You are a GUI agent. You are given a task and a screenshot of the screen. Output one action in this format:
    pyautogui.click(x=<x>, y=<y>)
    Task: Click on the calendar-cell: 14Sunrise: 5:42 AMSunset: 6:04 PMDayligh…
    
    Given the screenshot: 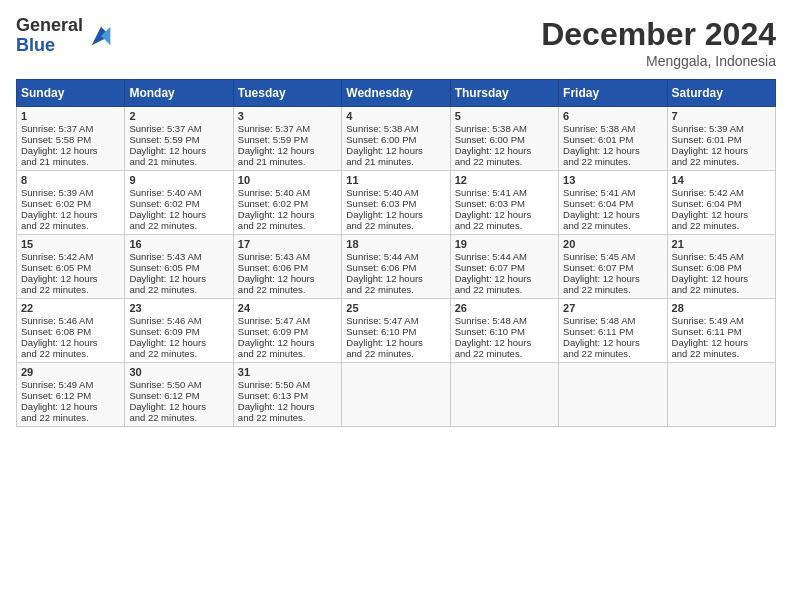 What is the action you would take?
    pyautogui.click(x=721, y=203)
    